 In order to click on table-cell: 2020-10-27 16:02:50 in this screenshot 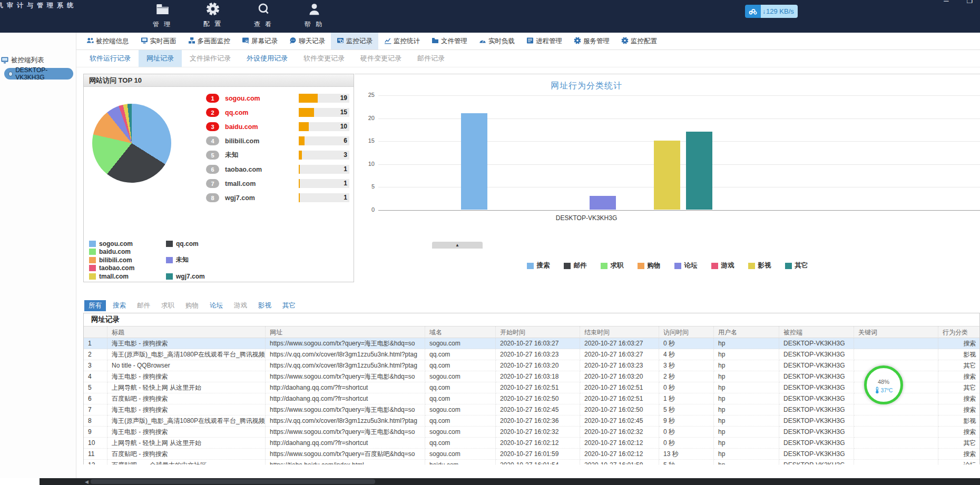, I will do `click(620, 410)`.